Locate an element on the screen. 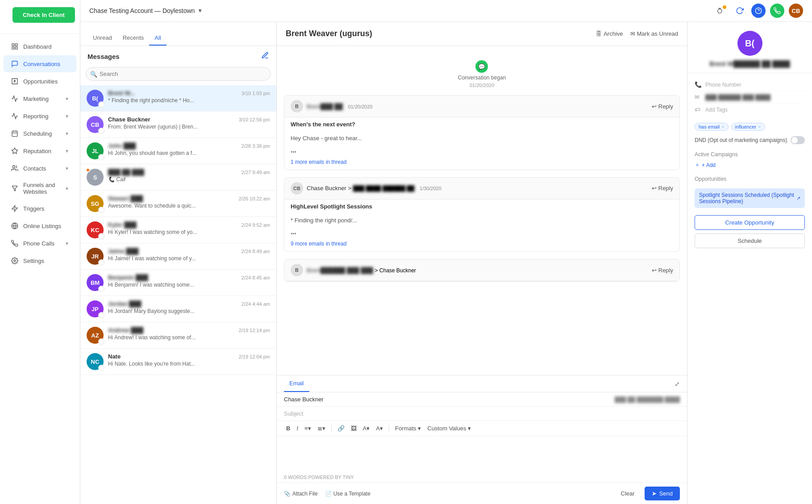 This screenshot has height=504, width=812. composer-body is located at coordinates (482, 454).